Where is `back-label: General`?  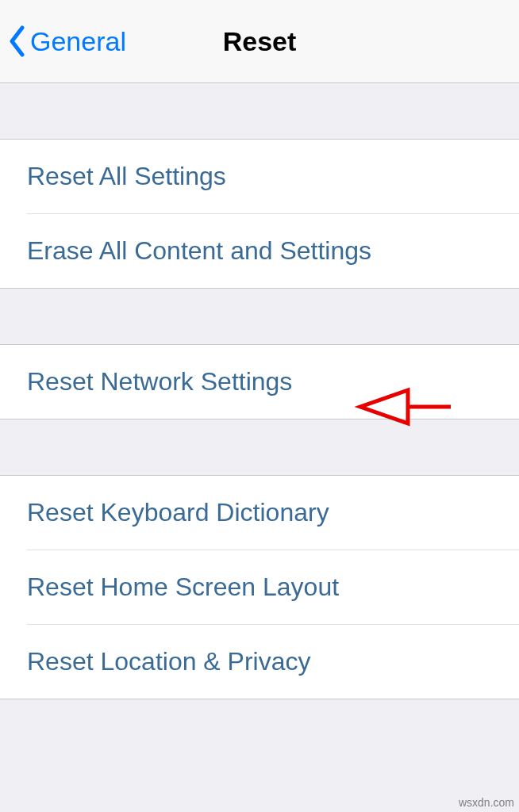 back-label: General is located at coordinates (78, 41).